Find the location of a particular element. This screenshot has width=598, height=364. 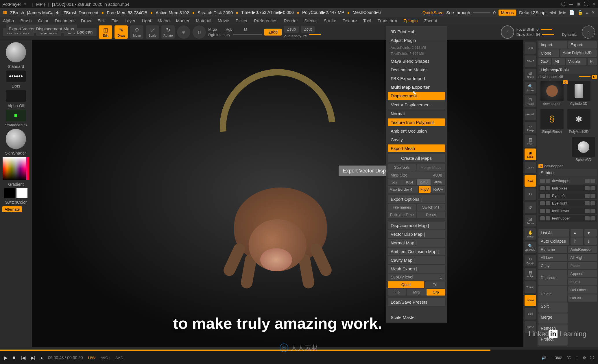

zint-slider is located at coordinates (315, 34).